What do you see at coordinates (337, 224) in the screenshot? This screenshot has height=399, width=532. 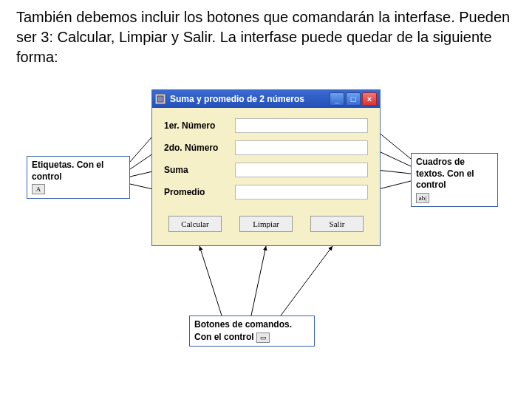 I see `exit-button: Salir` at bounding box center [337, 224].